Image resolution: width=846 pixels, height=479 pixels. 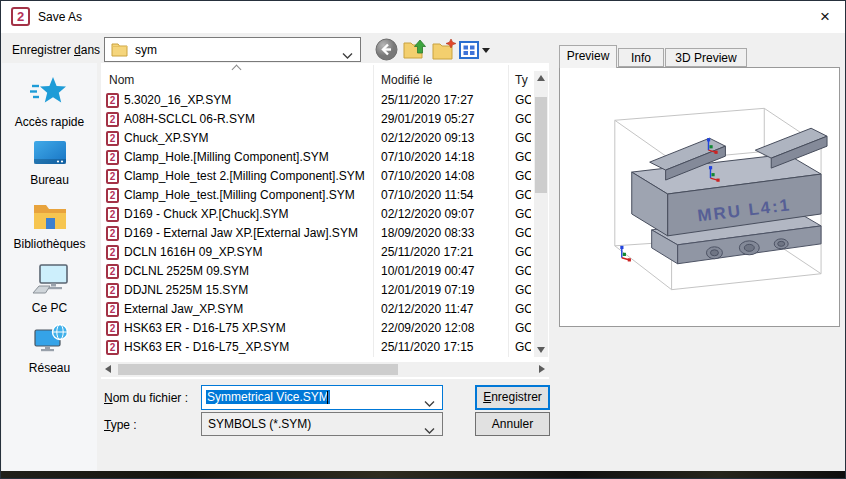 What do you see at coordinates (317, 272) in the screenshot?
I see `table-row: 2DCLNL 2525M 09.SYM10/01/2019 00:47GO` at bounding box center [317, 272].